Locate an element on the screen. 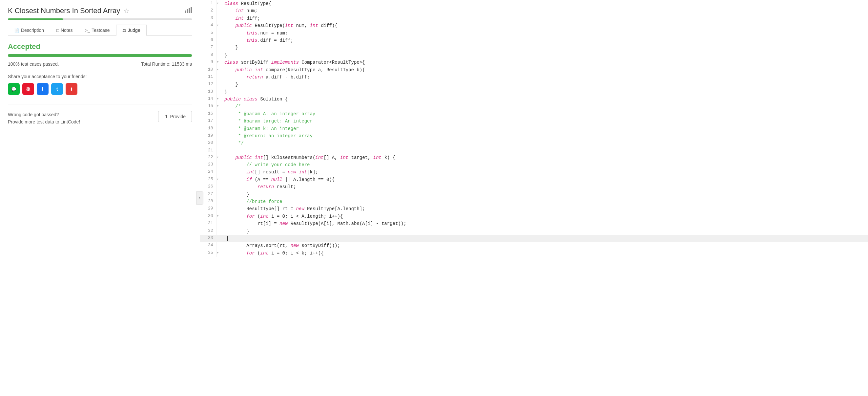 The height and width of the screenshot is (396, 868). provide-icon: ⬆ is located at coordinates (166, 117).